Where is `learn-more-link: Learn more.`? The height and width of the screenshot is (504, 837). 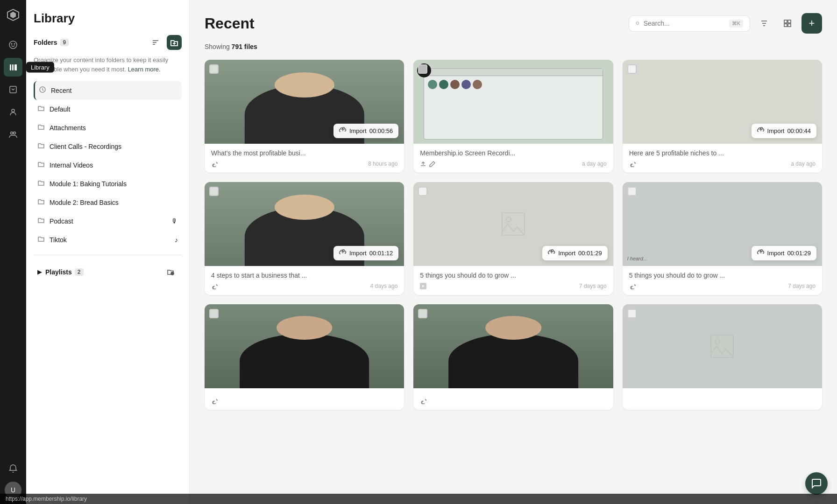
learn-more-link: Learn more. is located at coordinates (144, 69).